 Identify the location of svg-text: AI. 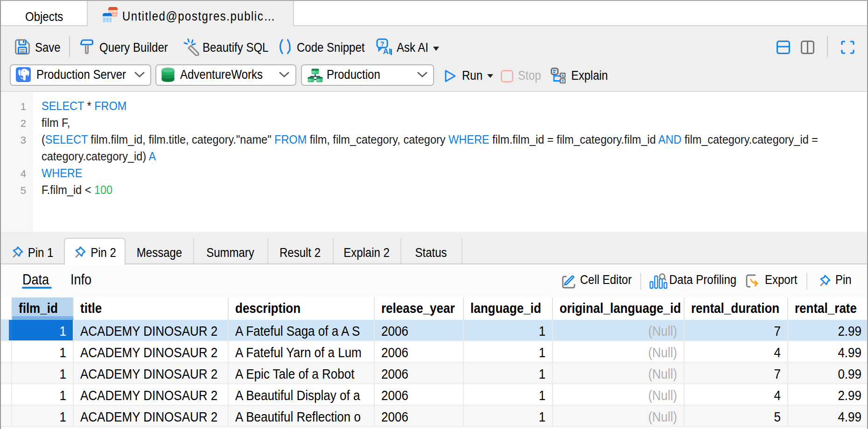
(387, 51).